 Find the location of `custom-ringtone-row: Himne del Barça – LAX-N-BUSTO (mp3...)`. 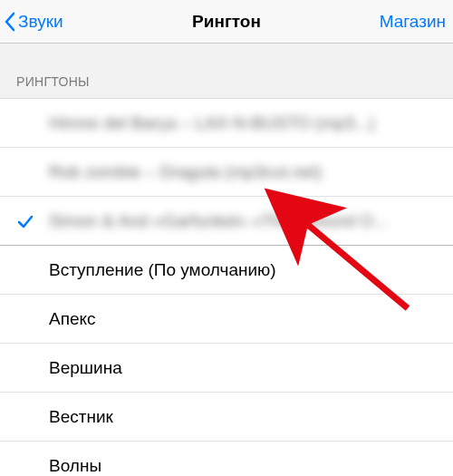

custom-ringtone-row: Himne del Barça – LAX-N-BUSTO (mp3...) is located at coordinates (226, 123).